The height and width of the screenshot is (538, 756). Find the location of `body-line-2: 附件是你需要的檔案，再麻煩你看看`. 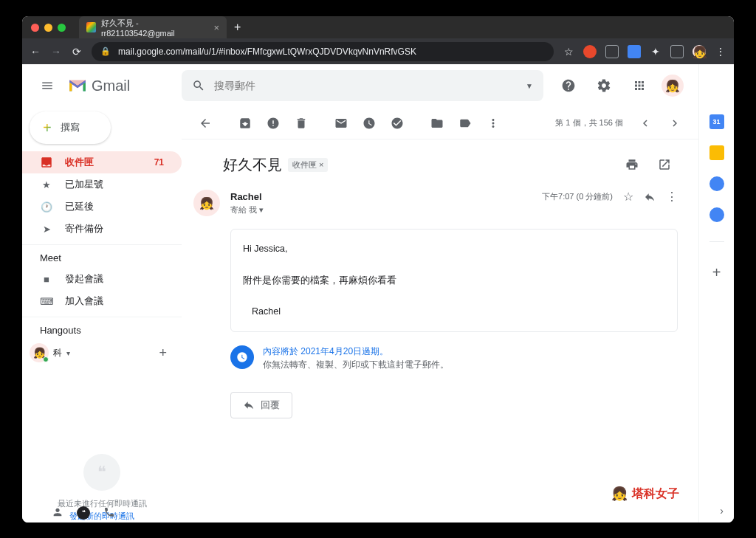

body-line-2: 附件是你需要的檔案，再麻煩你看看 is located at coordinates (454, 280).